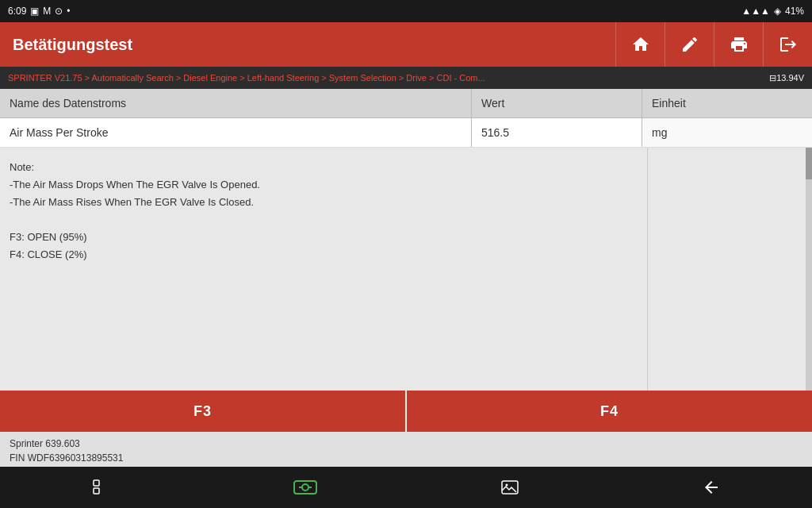 Image resolution: width=812 pixels, height=508 pixels. What do you see at coordinates (324, 237) in the screenshot?
I see `note-line-5: F3: OPEN (95%)` at bounding box center [324, 237].